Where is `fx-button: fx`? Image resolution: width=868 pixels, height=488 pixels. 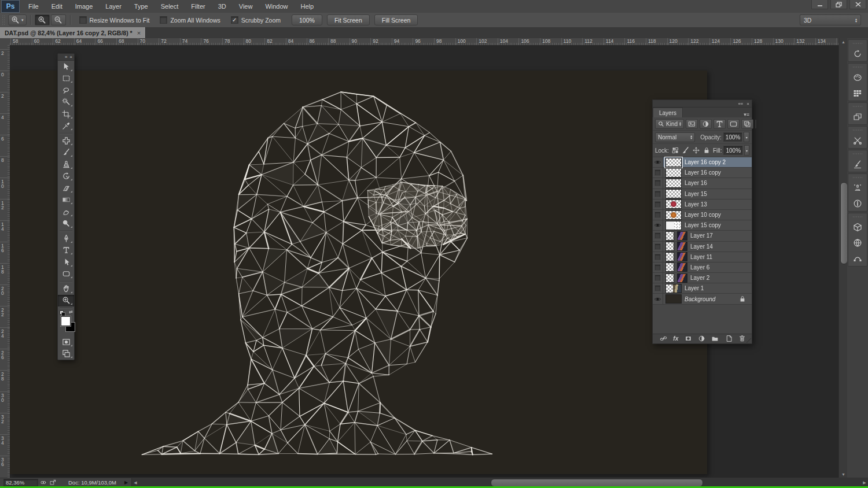 fx-button: fx is located at coordinates (676, 339).